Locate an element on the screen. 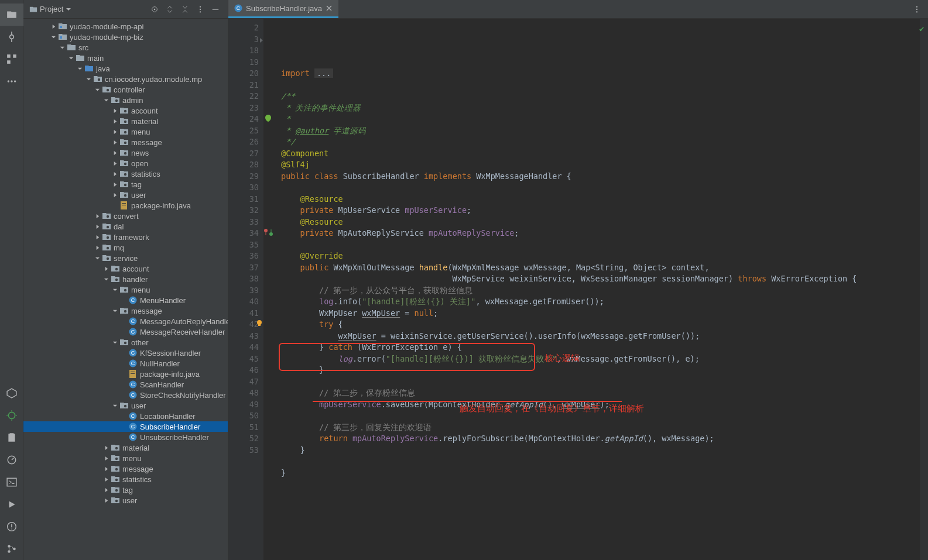  tree-item-messagereceivehandler: CMessageReceiveHandler is located at coordinates (125, 332).